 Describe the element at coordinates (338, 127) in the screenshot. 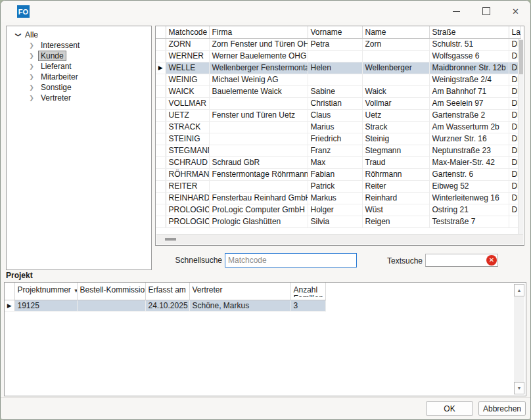

I see `table-row: STRACK Marius Strack Am Wasserturm 2b DE` at that location.